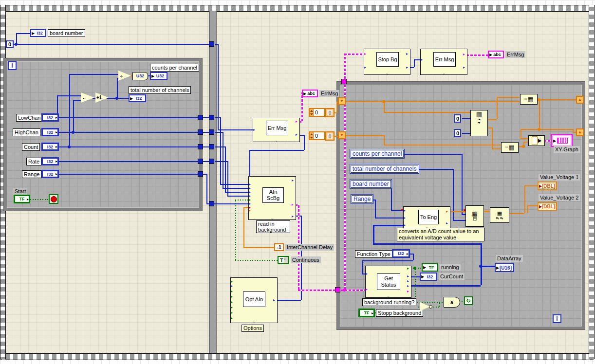 The image size is (595, 364). I want to click on curcount-indicator: ▶ I32, so click(428, 276).